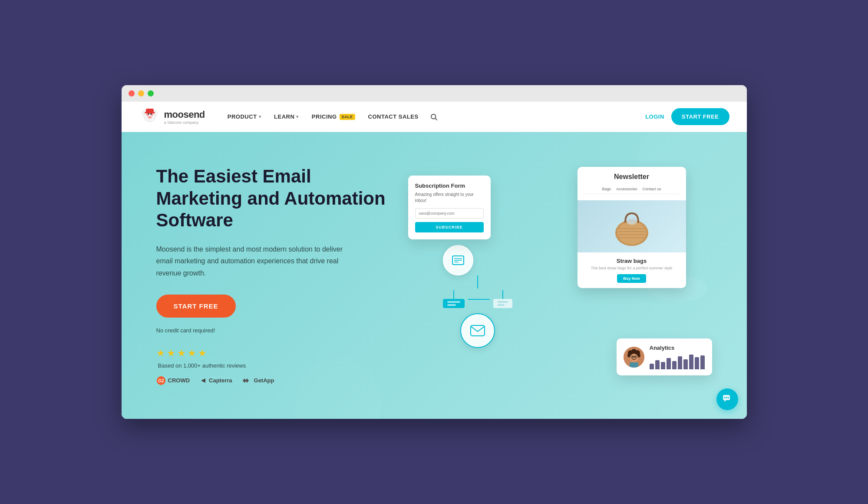 The image size is (868, 504). What do you see at coordinates (687, 116) in the screenshot?
I see `nav-right: LOGIN START FREE` at bounding box center [687, 116].